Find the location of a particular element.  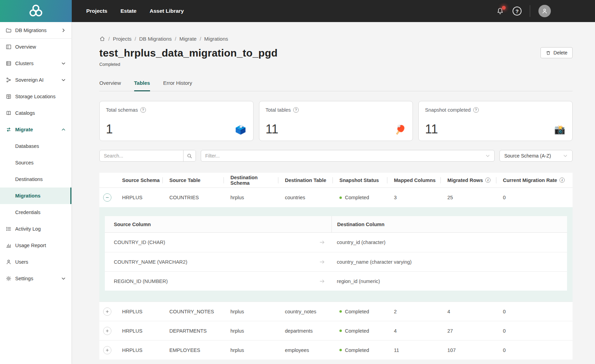

col-source-schema: Source Schema is located at coordinates (139, 180).